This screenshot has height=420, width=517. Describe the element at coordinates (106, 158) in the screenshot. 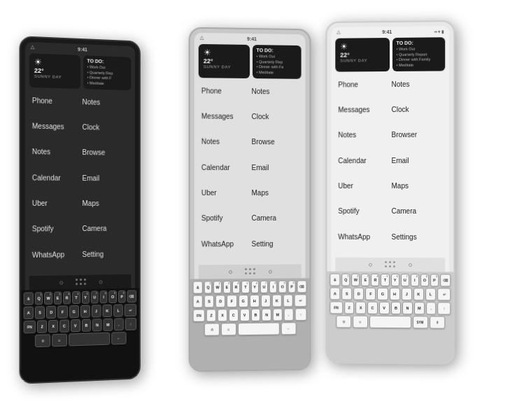

I see `app-browser-1: Browse` at that location.